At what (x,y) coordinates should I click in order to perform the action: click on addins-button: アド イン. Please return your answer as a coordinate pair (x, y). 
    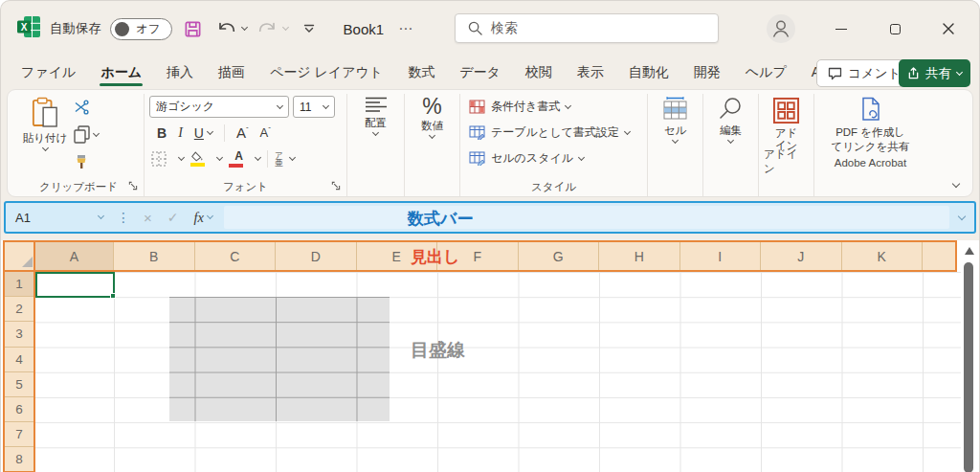
    Looking at the image, I should click on (787, 123).